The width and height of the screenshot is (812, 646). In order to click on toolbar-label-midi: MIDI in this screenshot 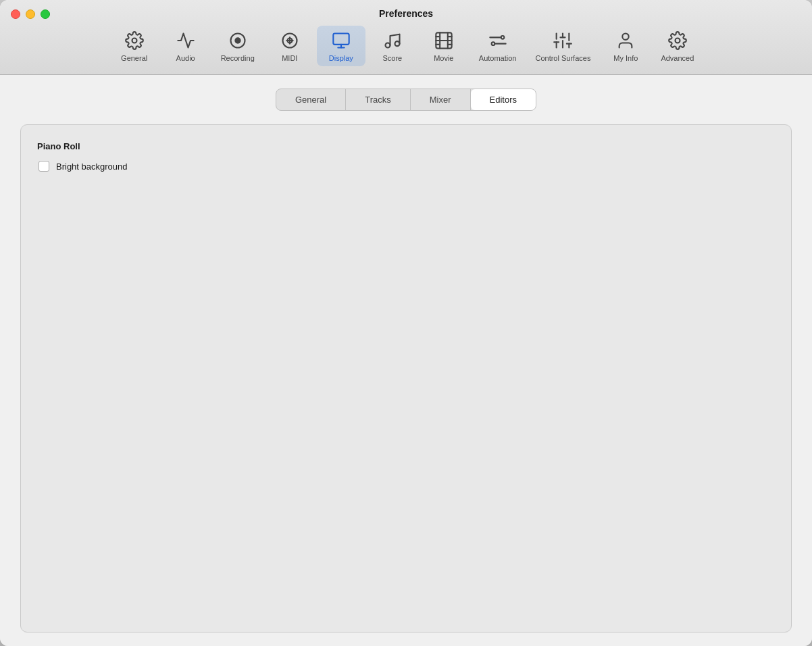, I will do `click(289, 58)`.